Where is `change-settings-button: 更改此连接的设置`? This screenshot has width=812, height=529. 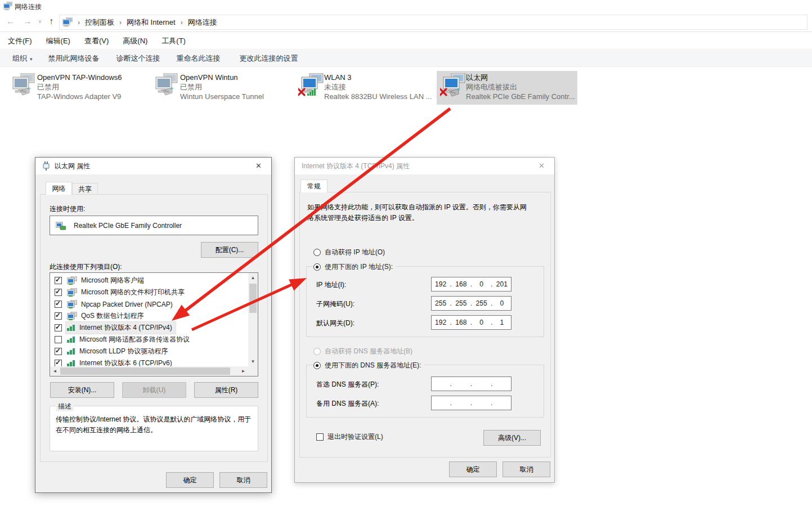 change-settings-button: 更改此连接的设置 is located at coordinates (269, 59).